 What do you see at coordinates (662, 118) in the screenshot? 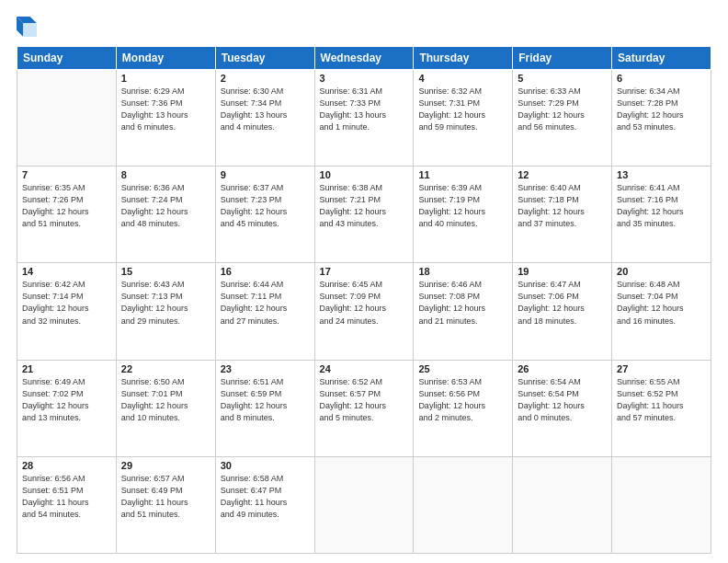
I see `calendar-cell: 6Sunrise: 6:34 AM Sunset: 7:28 PM Daylig…` at bounding box center [662, 118].